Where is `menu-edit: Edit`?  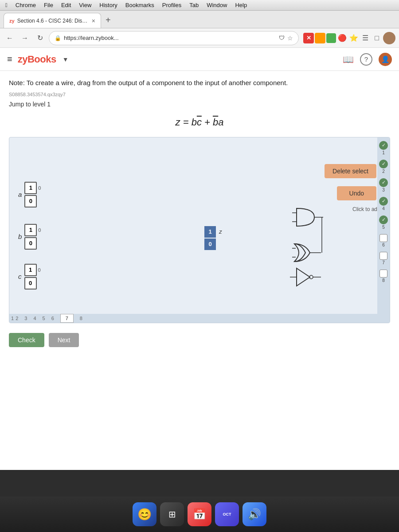 menu-edit: Edit is located at coordinates (66, 5).